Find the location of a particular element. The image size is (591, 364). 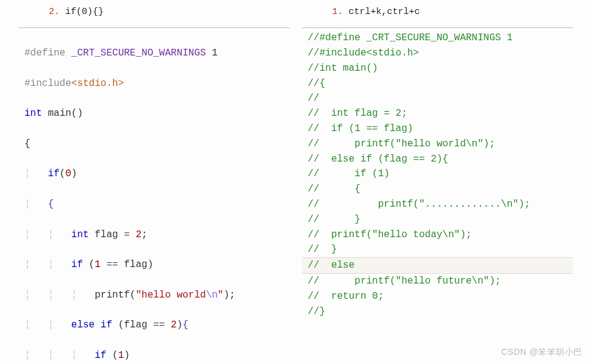

left-header: 2. if(0){} is located at coordinates (154, 13).